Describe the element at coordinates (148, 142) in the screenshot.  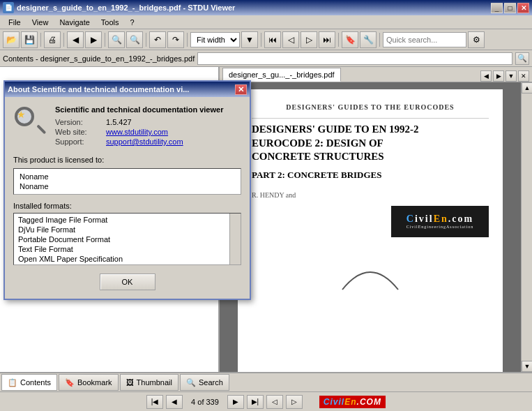
I see `support-row: Support: support@stdutility.com` at that location.